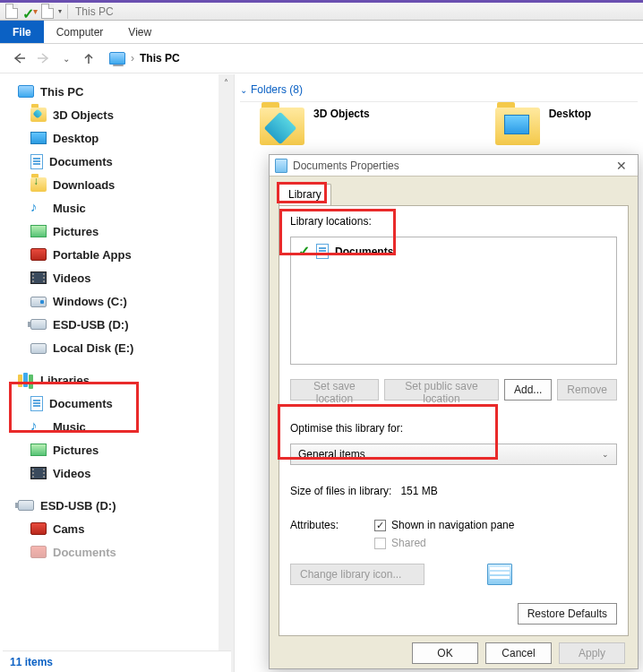  What do you see at coordinates (453, 301) in the screenshot?
I see `library-locations-list: ✓ Documents` at bounding box center [453, 301].